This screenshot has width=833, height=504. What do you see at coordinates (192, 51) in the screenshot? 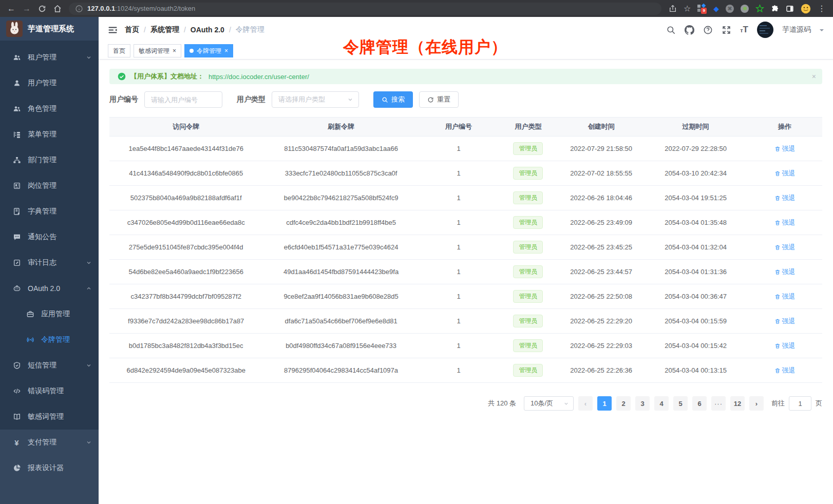
I see `active-tab-dot` at bounding box center [192, 51].